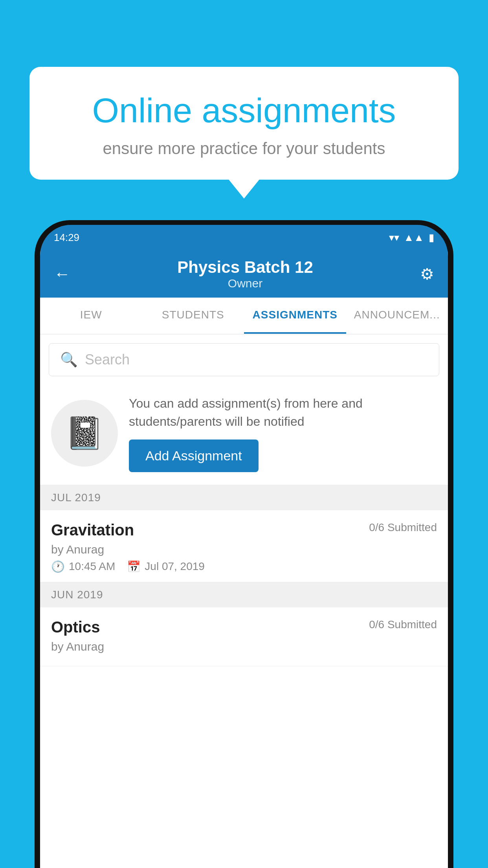 The height and width of the screenshot is (868, 488). What do you see at coordinates (193, 316) in the screenshot?
I see `tab-students: STUDENTS` at bounding box center [193, 316].